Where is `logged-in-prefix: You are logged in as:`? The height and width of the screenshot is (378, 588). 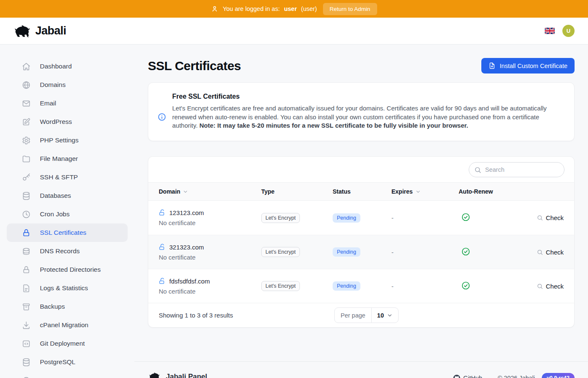 logged-in-prefix: You are logged in as: is located at coordinates (251, 9).